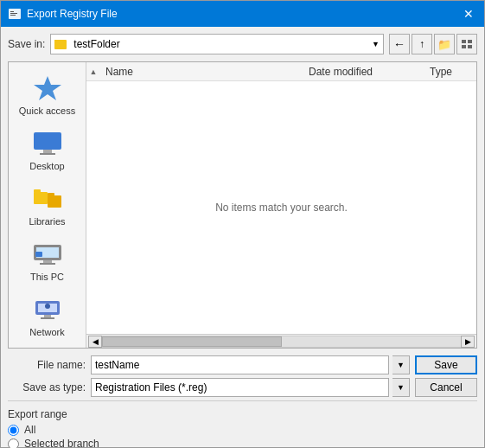  Describe the element at coordinates (242, 387) in the screenshot. I see `save-as-type-row: Save as type: ▼ Cancel` at that location.